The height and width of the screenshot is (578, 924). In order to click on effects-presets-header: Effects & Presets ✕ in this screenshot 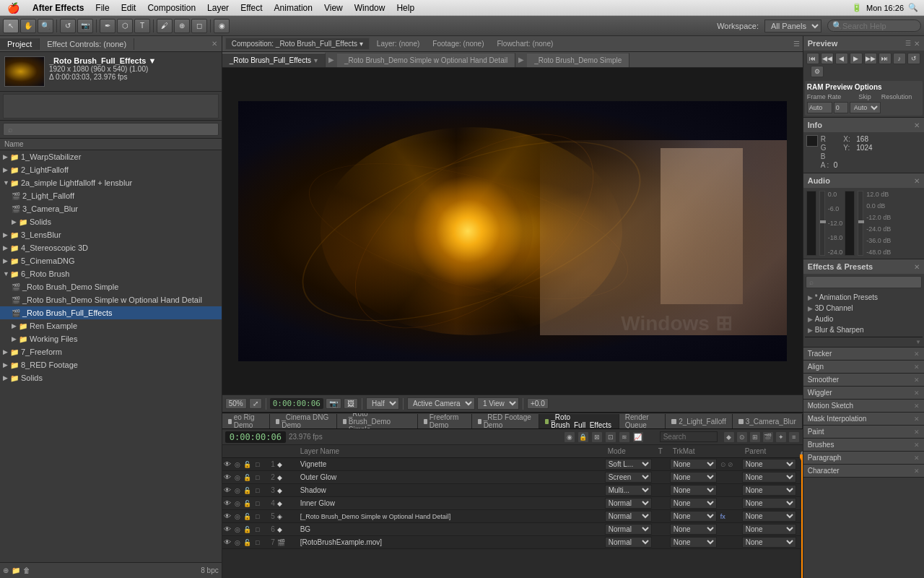, I will do `click(863, 267)`.